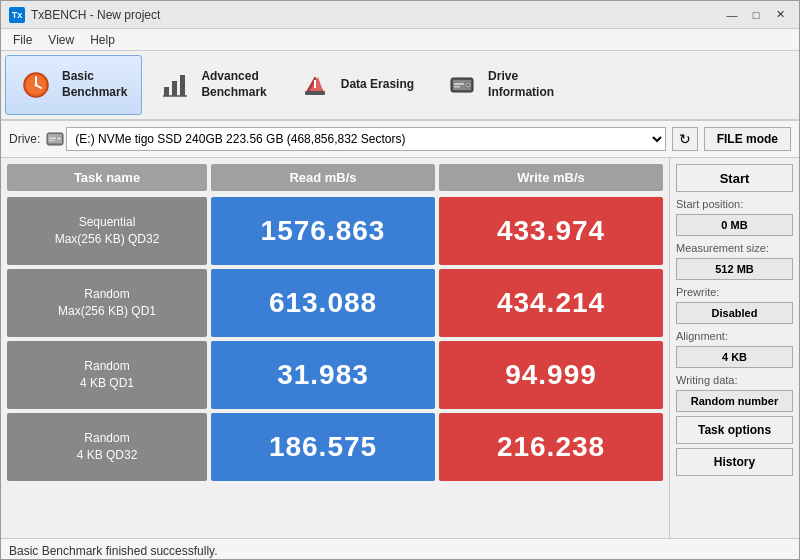 Image resolution: width=800 pixels, height=560 pixels. What do you see at coordinates (732, 15) in the screenshot?
I see `minimize-button: —` at bounding box center [732, 15].